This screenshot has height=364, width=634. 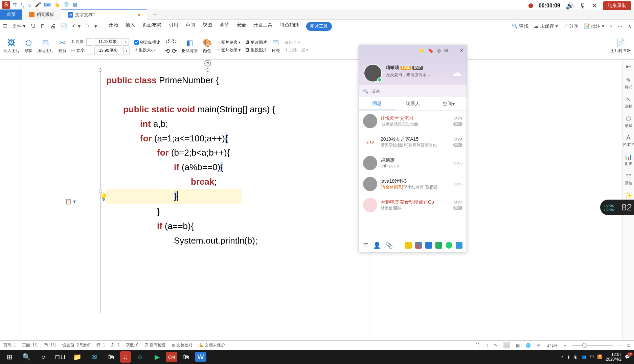 What do you see at coordinates (594, 26) in the screenshot?
I see `annotate-button: 📝 批注 ▾` at bounding box center [594, 26].